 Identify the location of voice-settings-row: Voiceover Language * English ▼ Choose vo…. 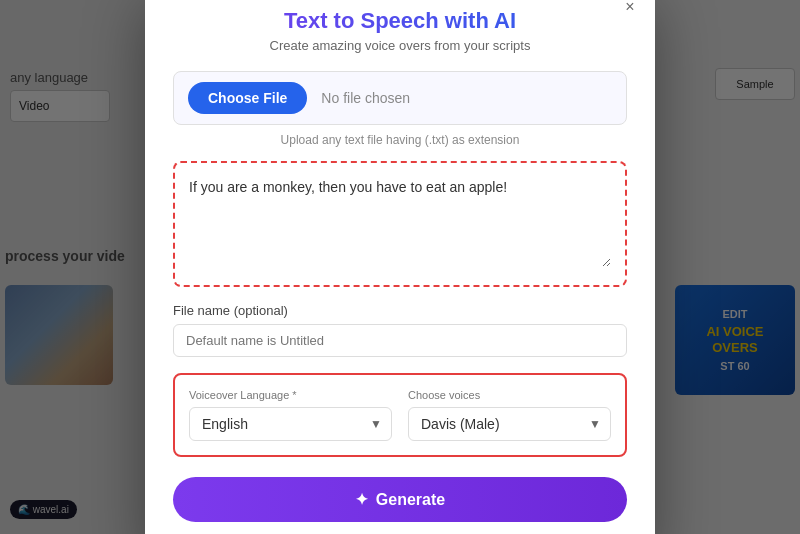
(400, 415).